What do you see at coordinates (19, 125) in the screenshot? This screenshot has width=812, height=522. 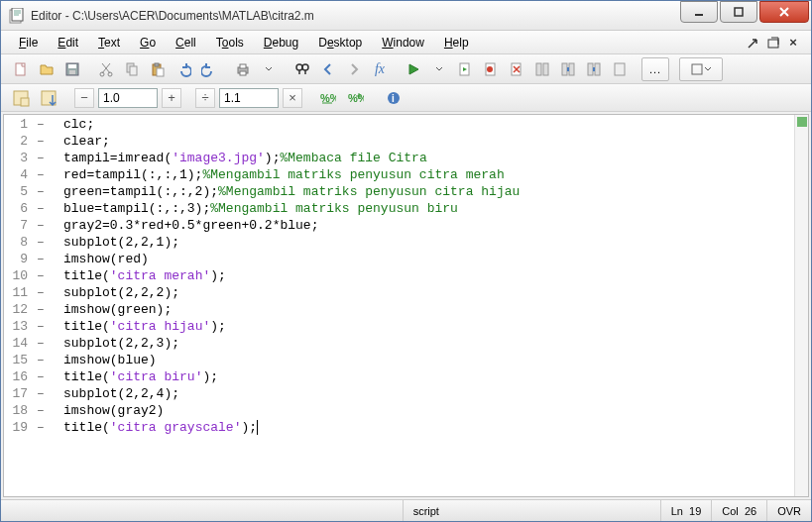 I see `line-number: 1` at bounding box center [19, 125].